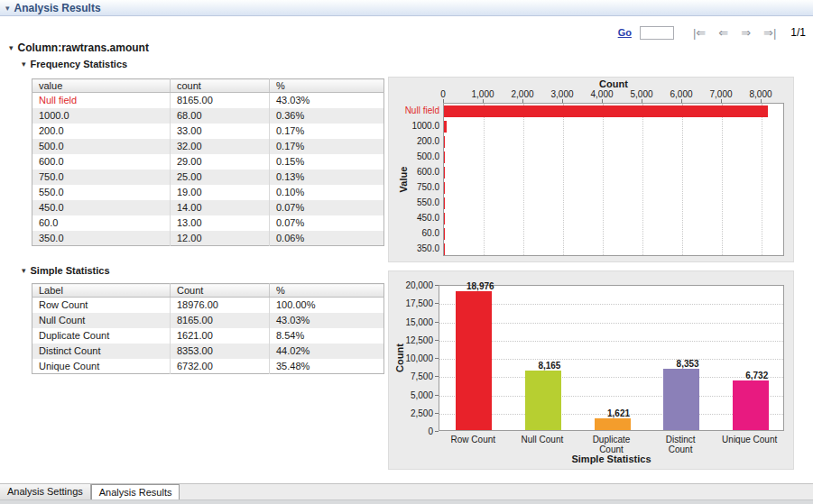 The height and width of the screenshot is (504, 813). What do you see at coordinates (101, 305) in the screenshot?
I see `table-cell: Row Count` at bounding box center [101, 305].